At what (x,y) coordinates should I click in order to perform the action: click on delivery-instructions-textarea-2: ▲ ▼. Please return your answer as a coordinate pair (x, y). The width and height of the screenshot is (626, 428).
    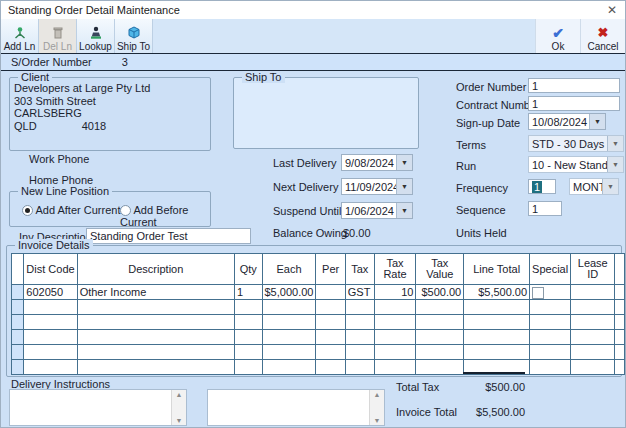
    Looking at the image, I should click on (296, 408).